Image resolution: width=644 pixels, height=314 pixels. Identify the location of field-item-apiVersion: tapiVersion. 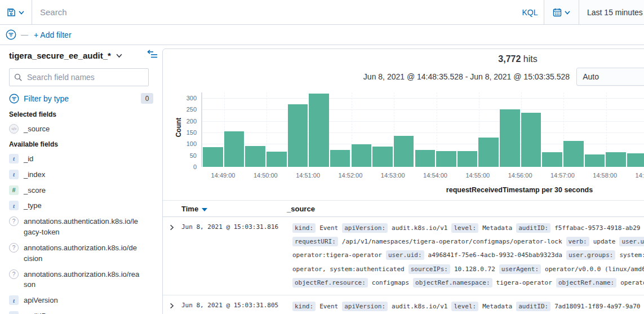
(81, 301).